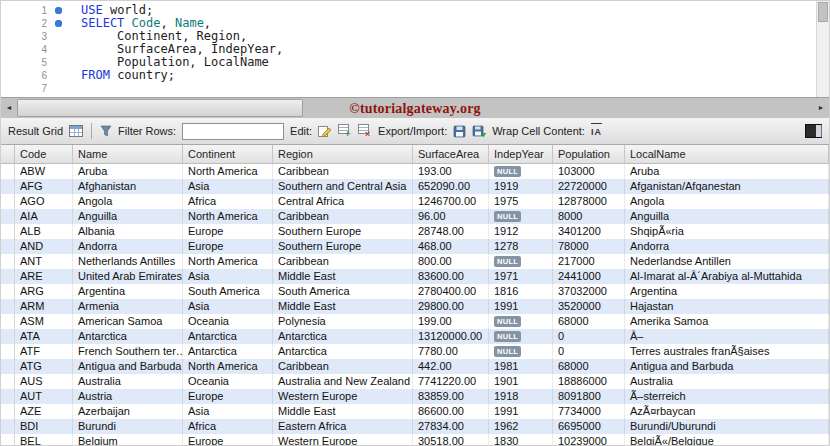 This screenshot has width=830, height=446. I want to click on column-header: Code, so click(44, 154).